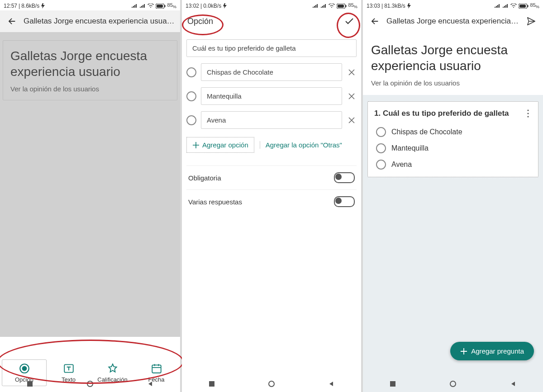  I want to click on option-row: Chispas de Chocolate, so click(272, 72).